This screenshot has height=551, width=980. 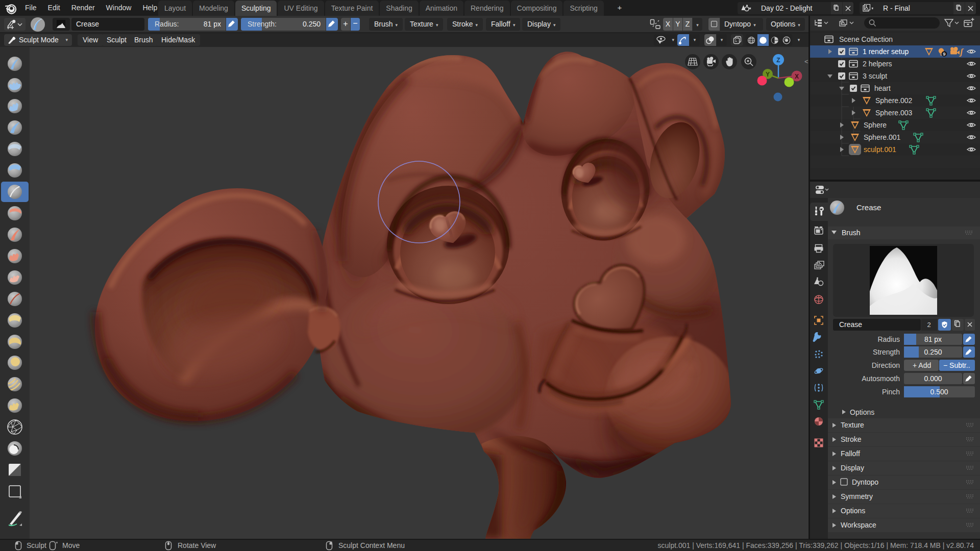 I want to click on svg-text: 0.250, so click(x=933, y=352).